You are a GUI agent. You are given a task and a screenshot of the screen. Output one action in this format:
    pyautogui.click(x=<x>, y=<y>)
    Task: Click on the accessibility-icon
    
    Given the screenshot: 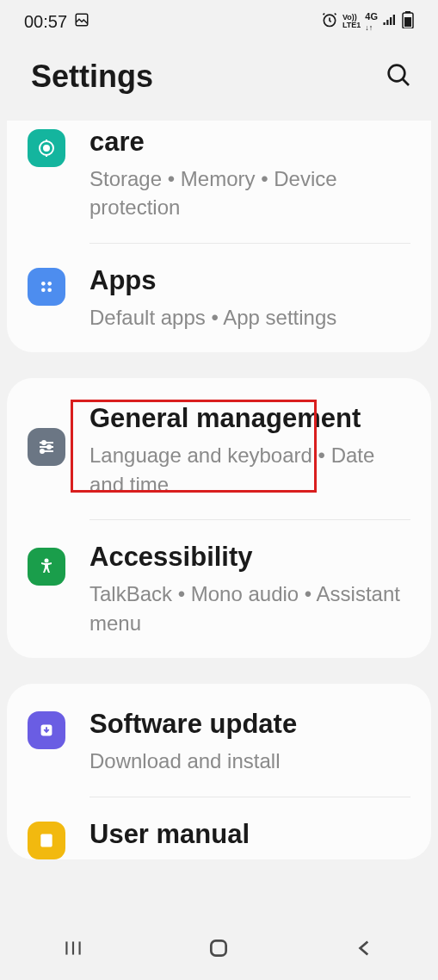 What is the action you would take?
    pyautogui.click(x=46, y=567)
    